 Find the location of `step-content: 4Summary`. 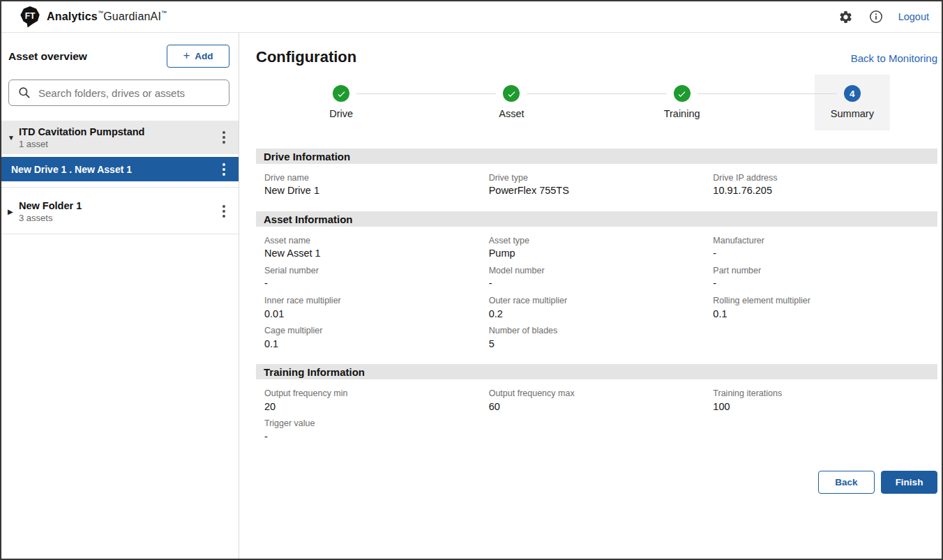

step-content: 4Summary is located at coordinates (852, 103).